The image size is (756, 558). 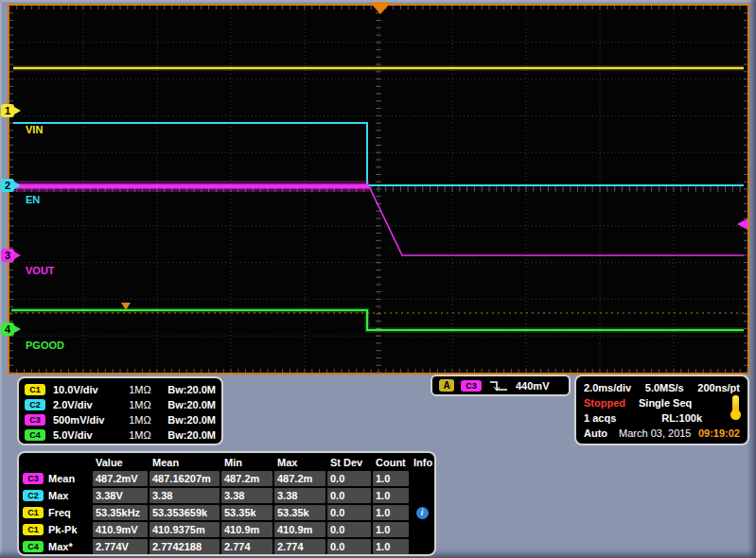 I want to click on meas-header-value: Value, so click(x=120, y=462).